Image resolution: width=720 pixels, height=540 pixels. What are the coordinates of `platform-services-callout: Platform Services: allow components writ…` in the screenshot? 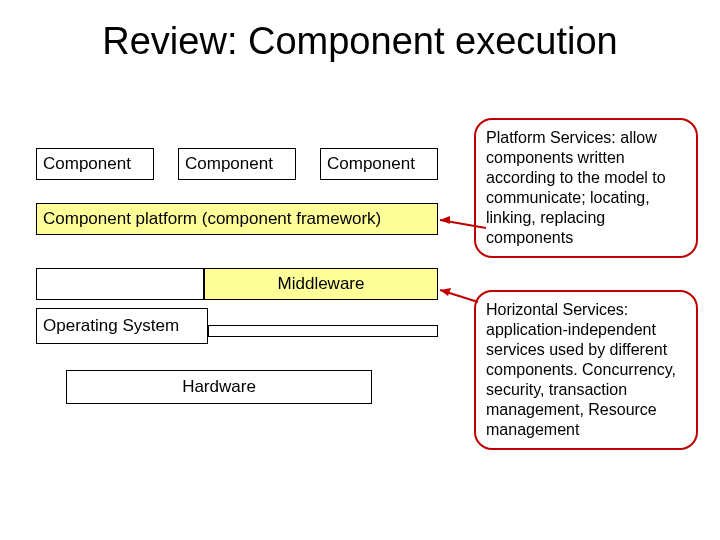 It's located at (586, 188).